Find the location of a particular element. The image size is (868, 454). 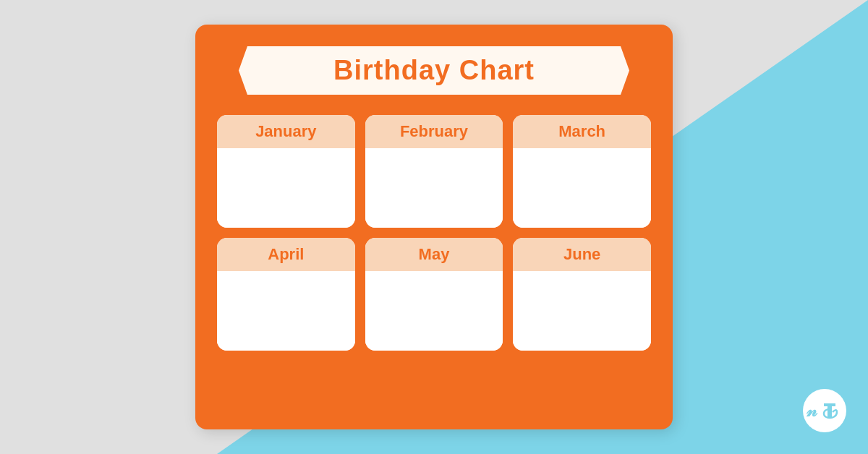

title-banner: Birthday Chart is located at coordinates (434, 71).